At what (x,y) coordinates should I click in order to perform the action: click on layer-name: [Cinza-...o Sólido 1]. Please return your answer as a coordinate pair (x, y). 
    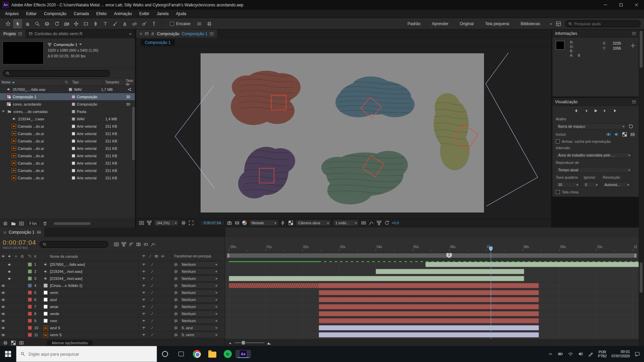
    Looking at the image, I should click on (94, 286).